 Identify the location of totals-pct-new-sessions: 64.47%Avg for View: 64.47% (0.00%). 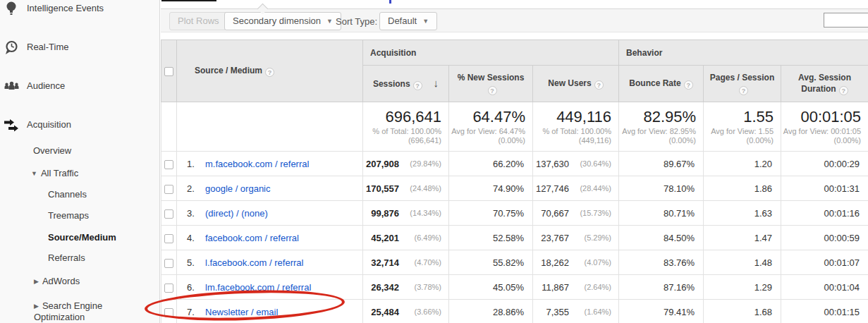
(491, 127).